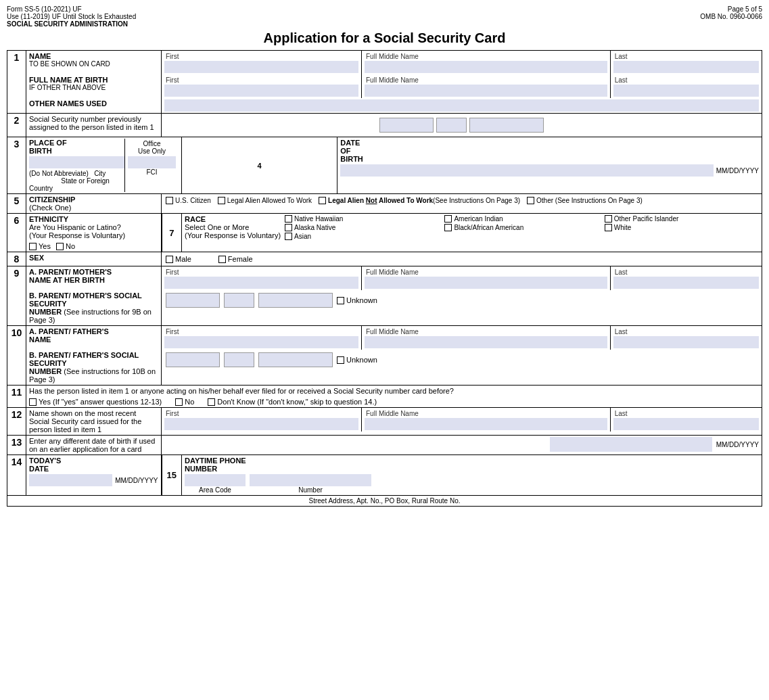  Describe the element at coordinates (462, 87) in the screenshot. I see `row-1-birth-fields: First Full Middle Name Last` at that location.